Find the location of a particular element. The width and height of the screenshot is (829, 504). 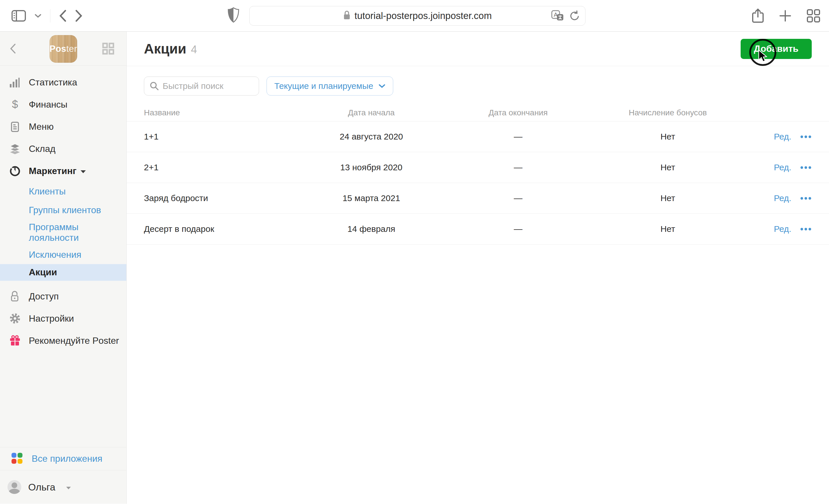

share-icon is located at coordinates (758, 16).